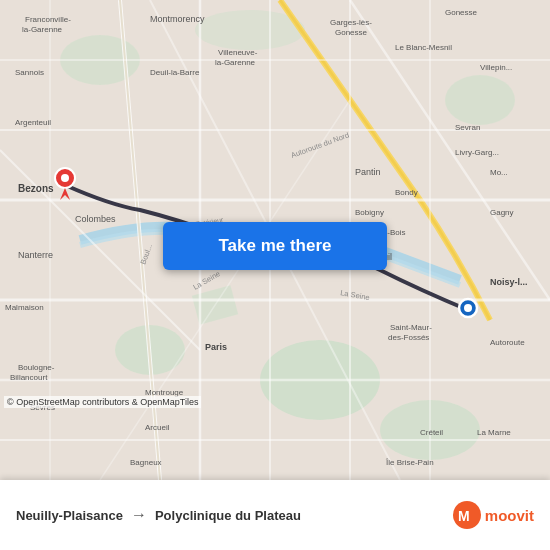  I want to click on svg-text: Autoroute, so click(508, 342).